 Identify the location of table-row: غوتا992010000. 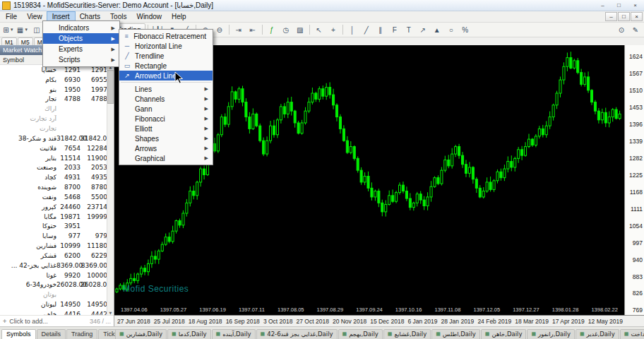
(56, 275).